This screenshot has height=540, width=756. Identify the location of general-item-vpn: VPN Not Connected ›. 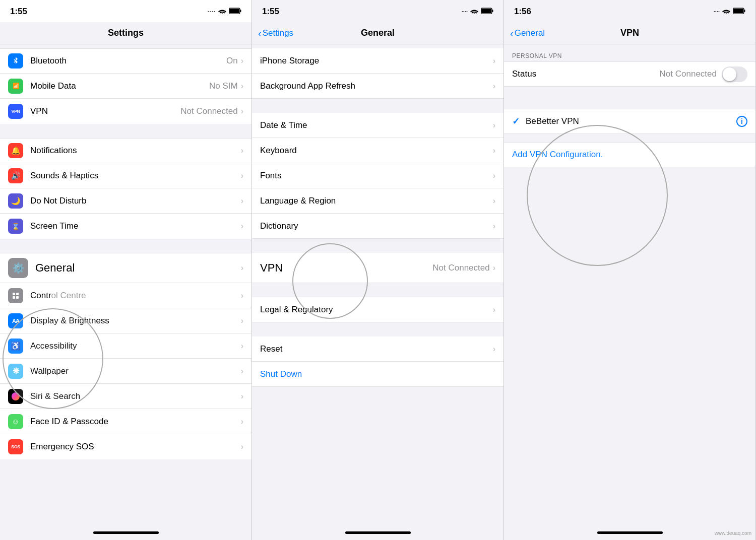
(378, 268).